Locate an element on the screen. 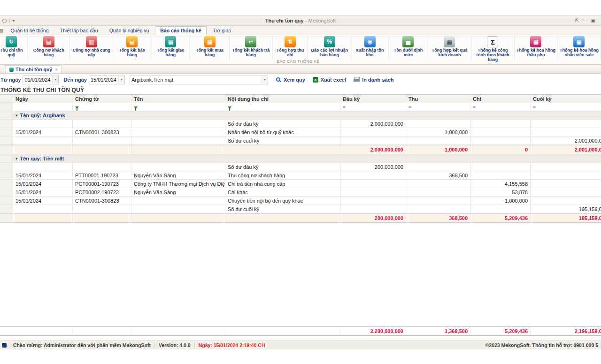 This screenshot has width=601, height=364. column-header-noi-dung: Nội dung thu chi is located at coordinates (283, 99).